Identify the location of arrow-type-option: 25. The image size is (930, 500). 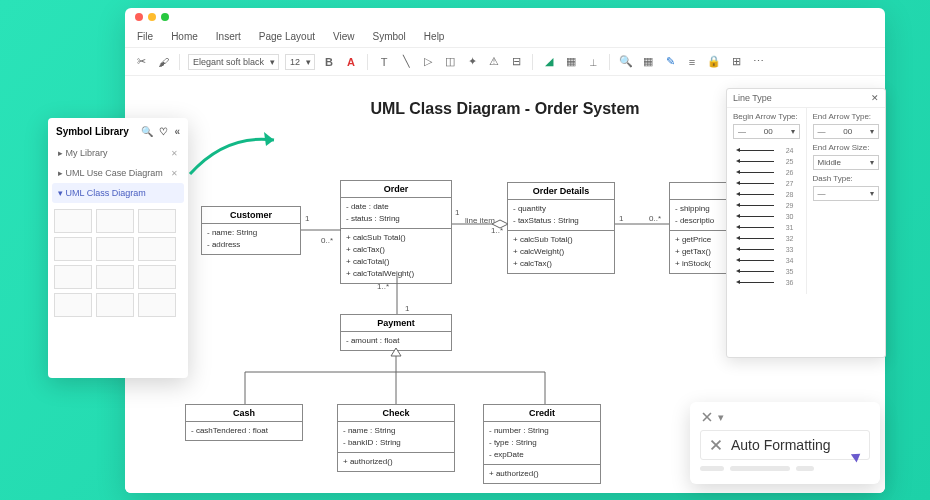
(766, 162).